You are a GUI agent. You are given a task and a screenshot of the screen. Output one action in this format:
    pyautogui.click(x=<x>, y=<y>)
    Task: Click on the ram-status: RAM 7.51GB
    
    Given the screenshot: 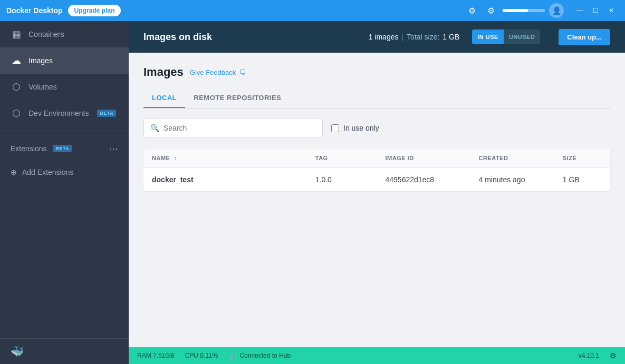 What is the action you would take?
    pyautogui.click(x=156, y=356)
    